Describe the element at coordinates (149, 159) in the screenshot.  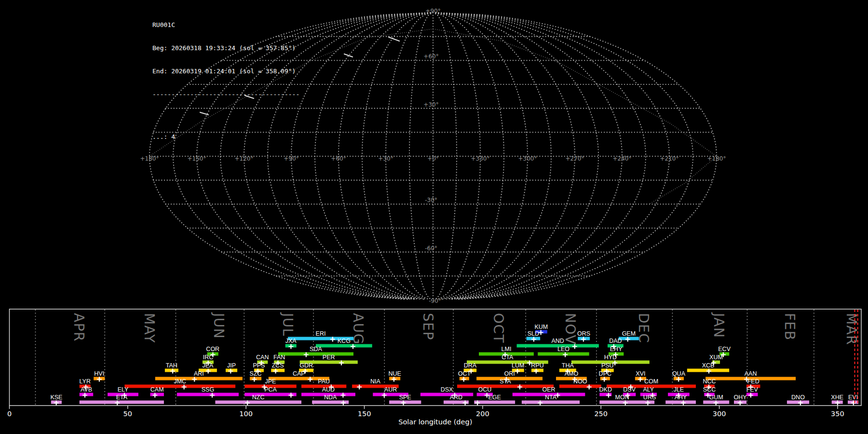
I see `longitude-label: +180°` at that location.